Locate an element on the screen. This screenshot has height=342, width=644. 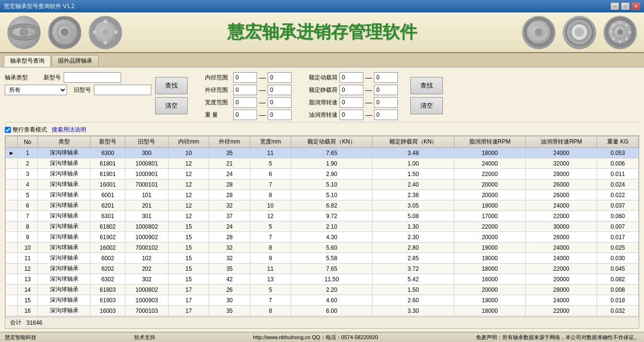
close-button: ✕ is located at coordinates (636, 6).